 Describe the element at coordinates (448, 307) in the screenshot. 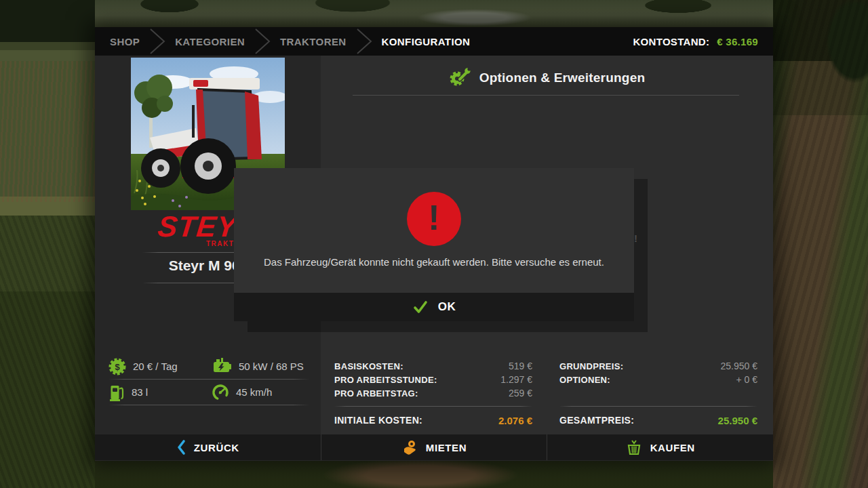

I see `ok-button-label: OK` at that location.